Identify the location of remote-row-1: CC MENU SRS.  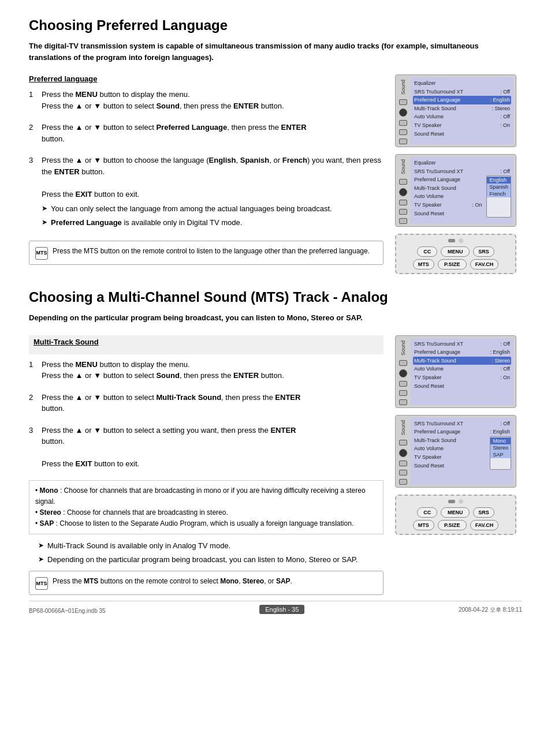
(456, 252).